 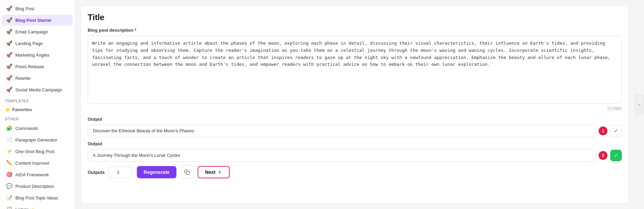 What do you see at coordinates (38, 90) in the screenshot?
I see `sidebar-item-social-media: 🚀 Social Media Campaign` at bounding box center [38, 90].